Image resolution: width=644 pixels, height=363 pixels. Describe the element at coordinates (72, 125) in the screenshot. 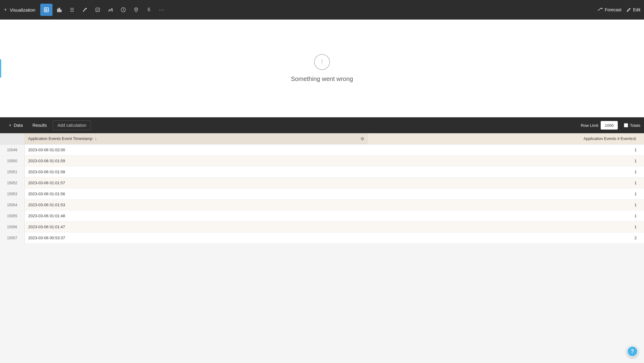

I see `add-calculation-button: Add calculation` at that location.